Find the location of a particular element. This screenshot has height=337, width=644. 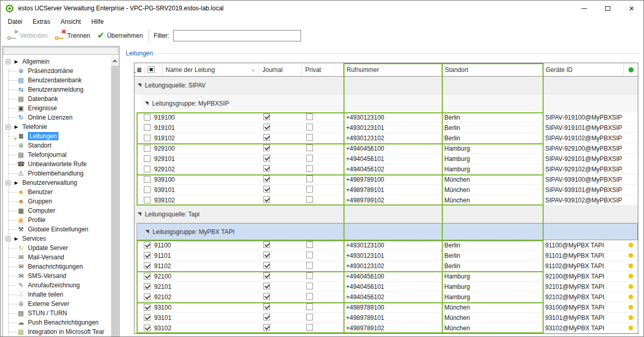

line-row: 92101+4940456101Hamburg92101@MyPBX TAPI is located at coordinates (386, 287).